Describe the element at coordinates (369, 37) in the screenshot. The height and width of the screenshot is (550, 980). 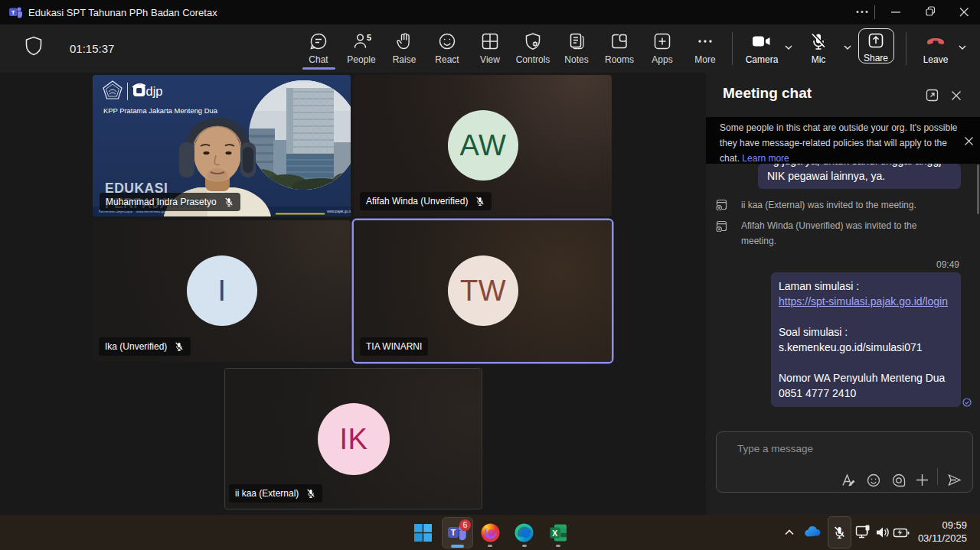
I see `svg-text: 5` at that location.